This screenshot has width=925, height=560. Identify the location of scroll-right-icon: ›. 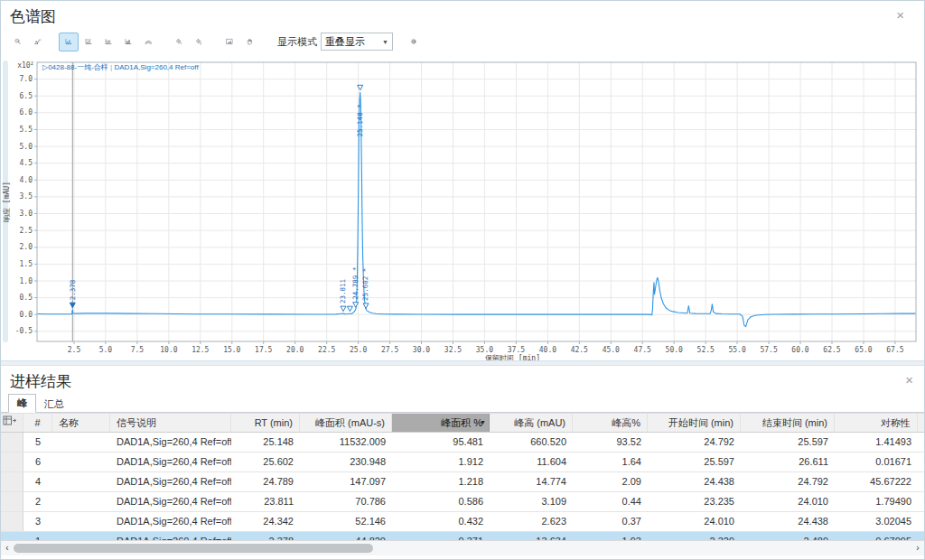
(918, 548).